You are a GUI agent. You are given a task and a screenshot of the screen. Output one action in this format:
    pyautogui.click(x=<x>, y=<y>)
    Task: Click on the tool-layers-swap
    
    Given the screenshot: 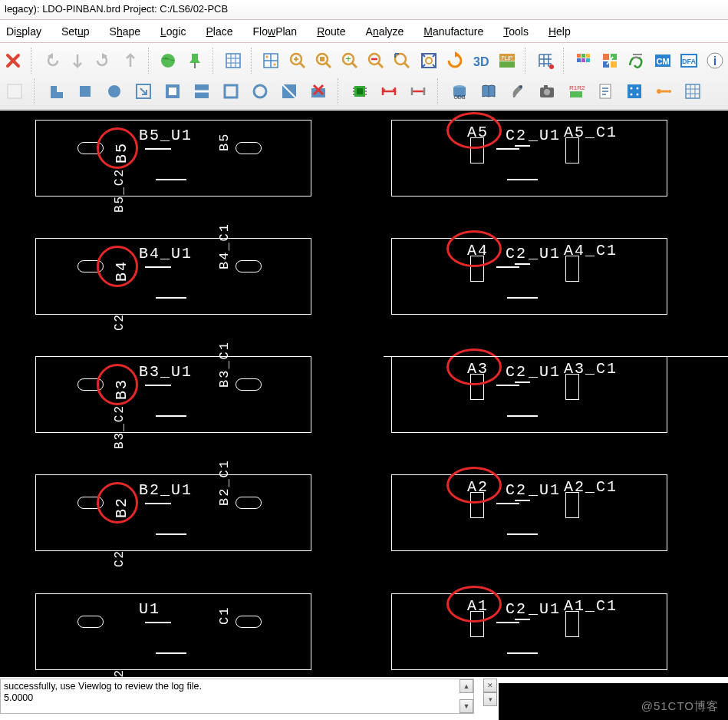 What is the action you would take?
    pyautogui.click(x=610, y=61)
    